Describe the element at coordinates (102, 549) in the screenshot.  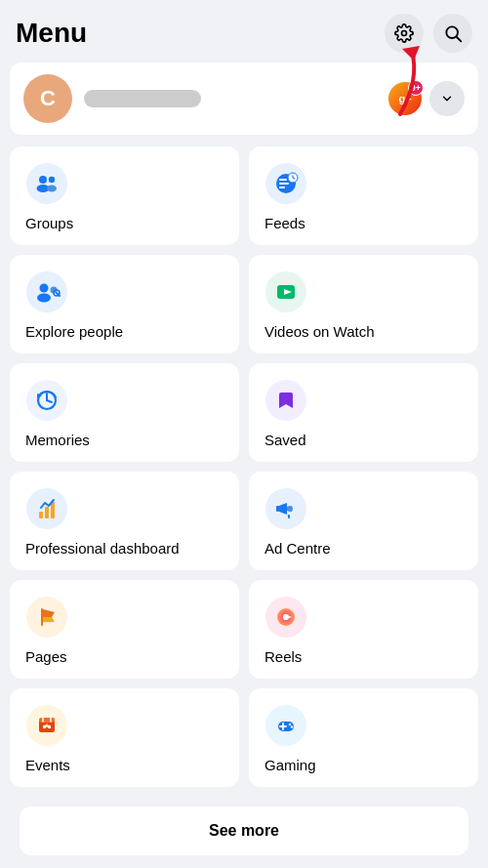
I see `professional-dashboard-label: Professional dashboard` at that location.